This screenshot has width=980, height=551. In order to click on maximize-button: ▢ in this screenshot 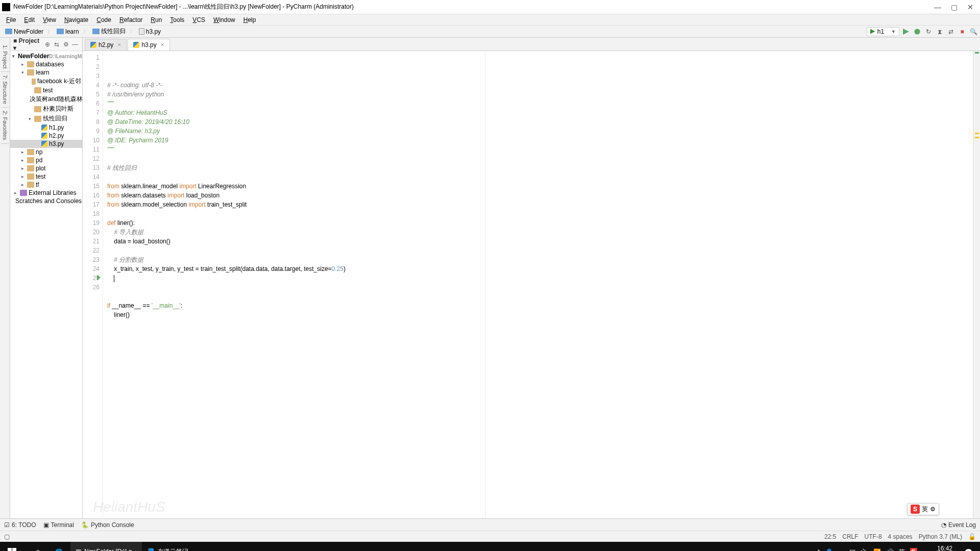, I will do `click(954, 7)`.